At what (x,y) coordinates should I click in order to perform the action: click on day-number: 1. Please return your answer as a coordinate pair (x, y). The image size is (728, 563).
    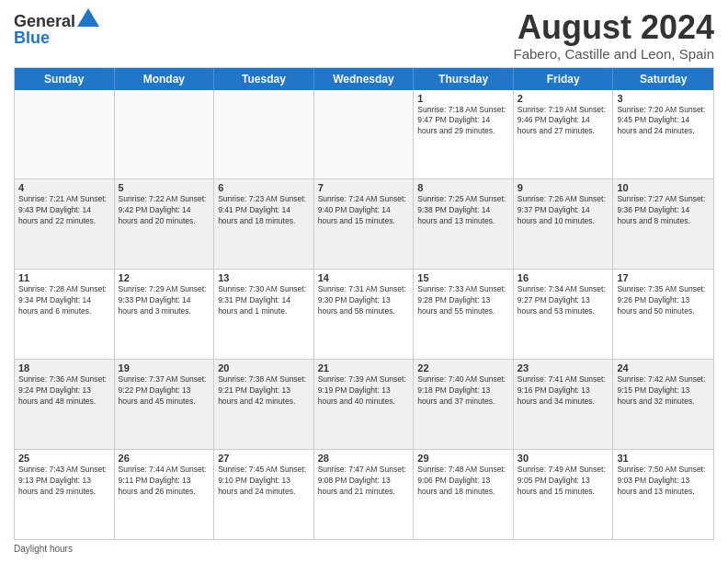
    Looking at the image, I should click on (463, 98).